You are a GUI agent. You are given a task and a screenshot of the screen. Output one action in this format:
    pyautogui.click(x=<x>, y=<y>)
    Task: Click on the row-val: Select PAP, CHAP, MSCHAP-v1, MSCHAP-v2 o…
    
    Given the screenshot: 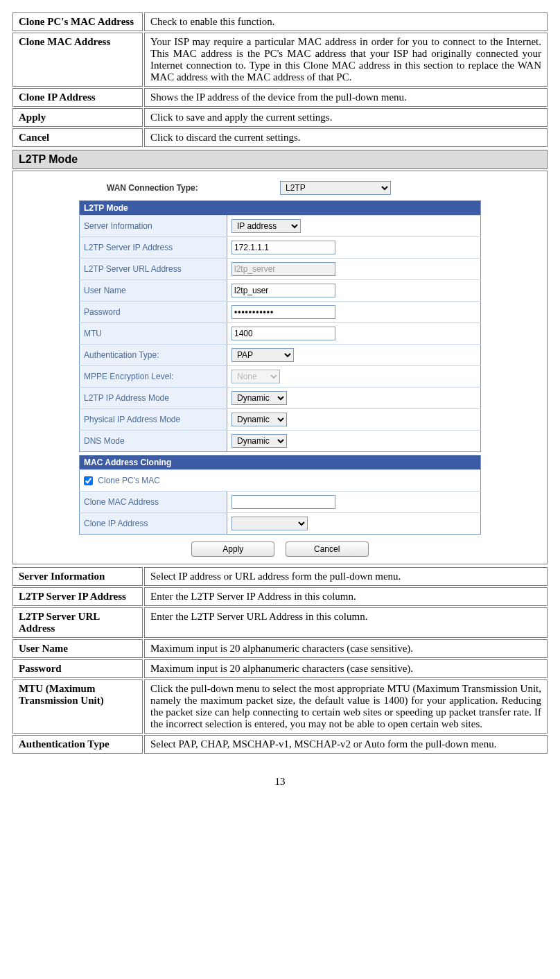 What is the action you would take?
    pyautogui.click(x=346, y=745)
    